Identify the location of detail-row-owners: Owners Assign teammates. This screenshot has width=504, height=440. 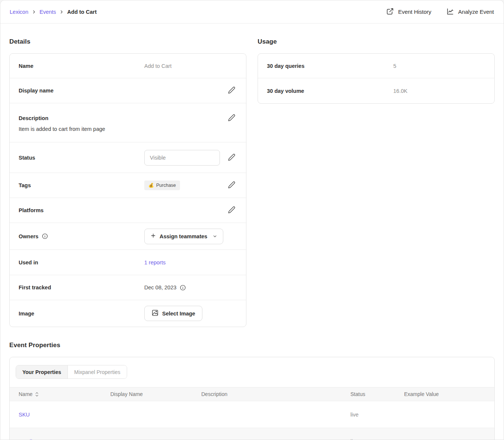
(128, 236).